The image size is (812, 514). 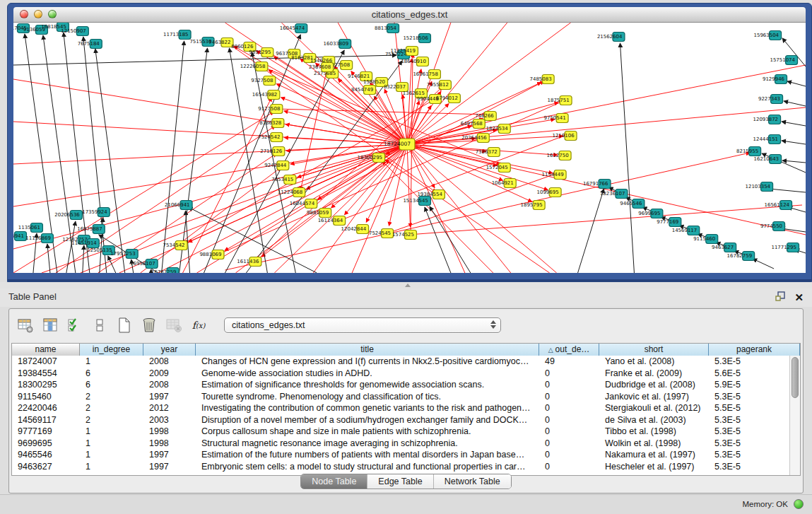 I want to click on graph-node-label: 11713185, so click(x=176, y=35).